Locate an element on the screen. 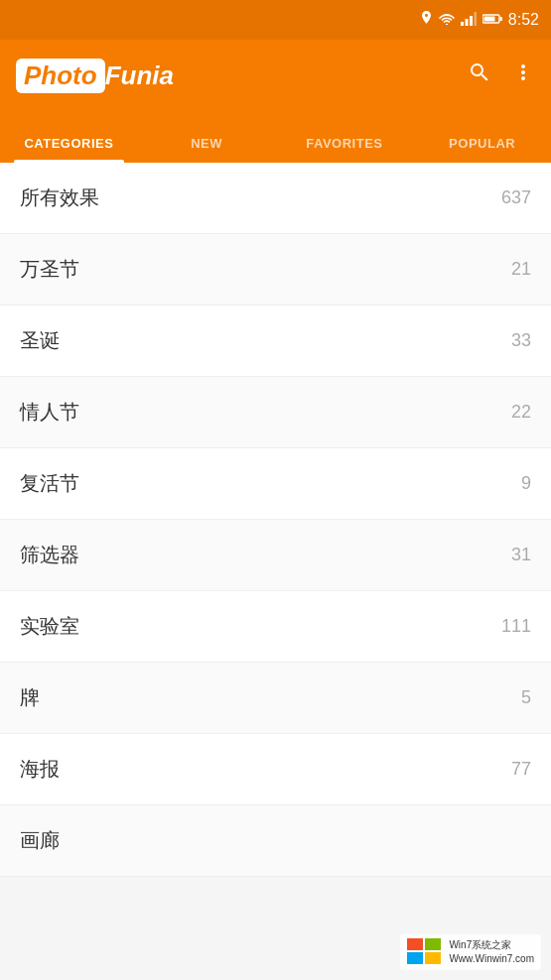 Image resolution: width=551 pixels, height=980 pixels. list-item: 复活节 9 is located at coordinates (276, 484).